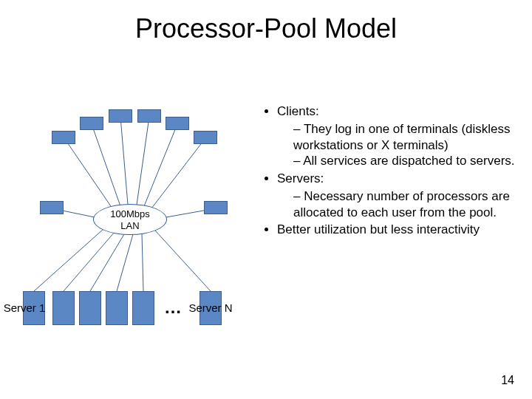 This screenshot has width=532, height=399. What do you see at coordinates (409, 161) in the screenshot?
I see `bullet-clients-sub2: All services are dispatched to servers.` at bounding box center [409, 161].